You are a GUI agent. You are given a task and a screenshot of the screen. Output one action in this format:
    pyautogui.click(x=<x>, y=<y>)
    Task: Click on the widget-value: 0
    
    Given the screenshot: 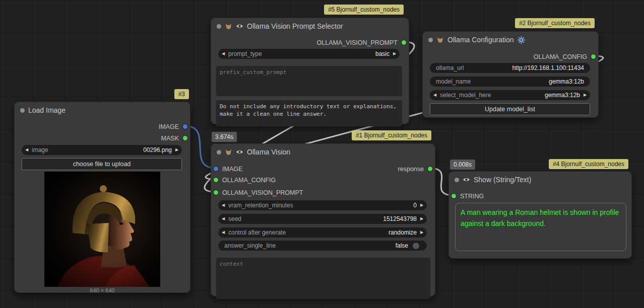 What is the action you would take?
    pyautogui.click(x=415, y=205)
    